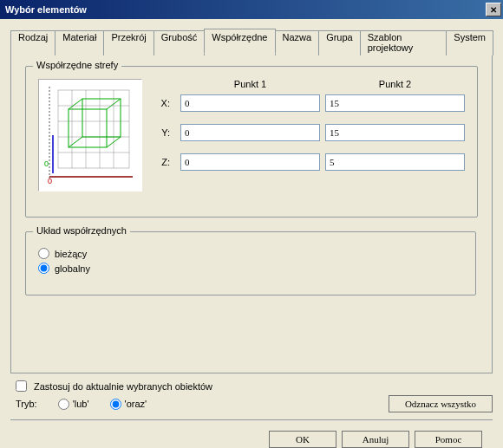 This screenshot has width=503, height=448. I want to click on tab-material: Materiał, so click(80, 43).